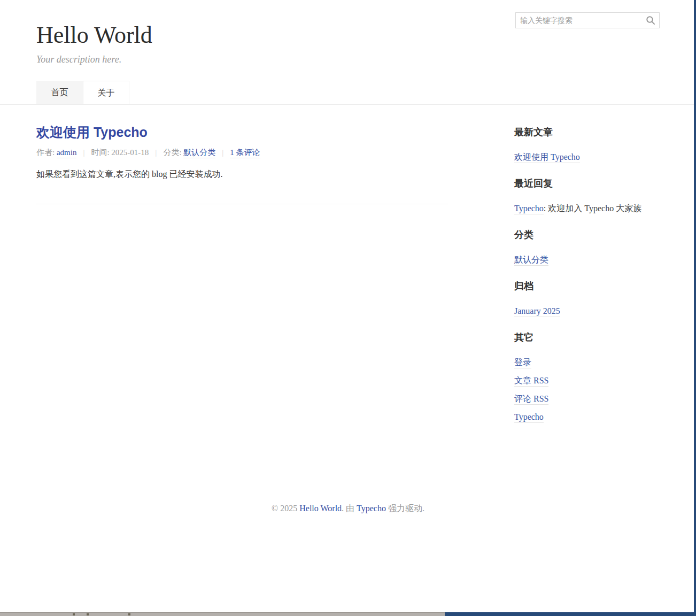 This screenshot has width=696, height=616. I want to click on comments-link: 1 条评论, so click(245, 153).